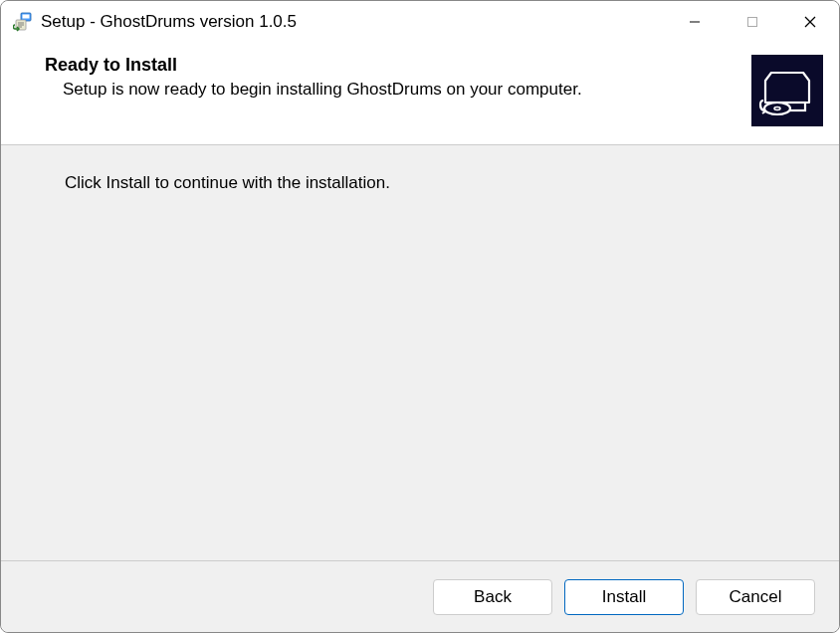 This screenshot has height=633, width=840. Describe the element at coordinates (390, 90) in the screenshot. I see `header-subtext: Setup is now ready to begin installing G…` at that location.